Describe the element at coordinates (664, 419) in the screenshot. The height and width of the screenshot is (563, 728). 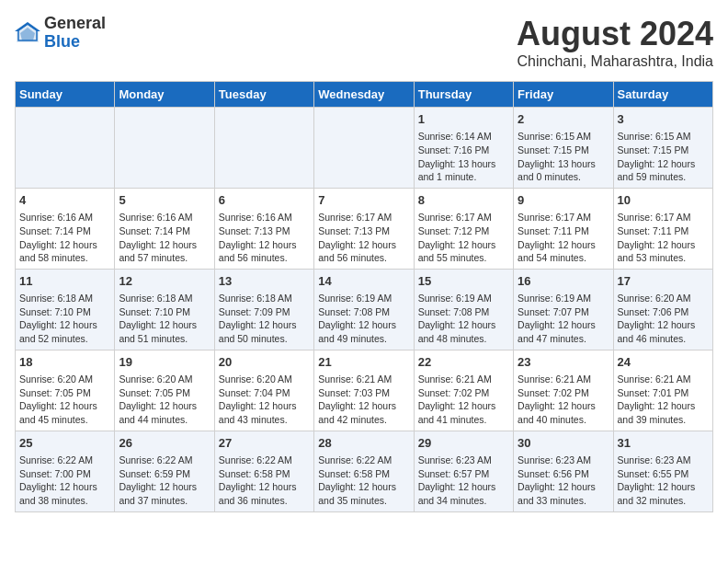
I see `day-info: and 39 minutes.` at that location.